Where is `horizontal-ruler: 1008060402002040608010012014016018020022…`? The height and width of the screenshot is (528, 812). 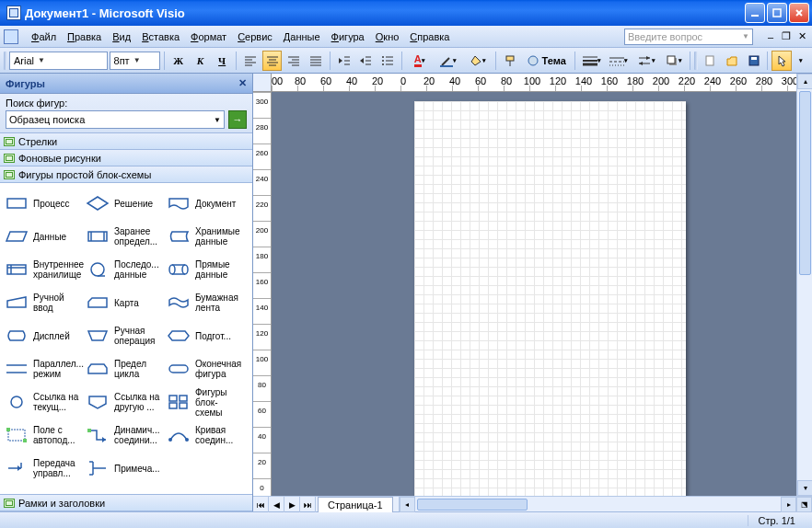 horizontal-ruler: 1008060402002040608010012014016018020022… is located at coordinates (534, 83).